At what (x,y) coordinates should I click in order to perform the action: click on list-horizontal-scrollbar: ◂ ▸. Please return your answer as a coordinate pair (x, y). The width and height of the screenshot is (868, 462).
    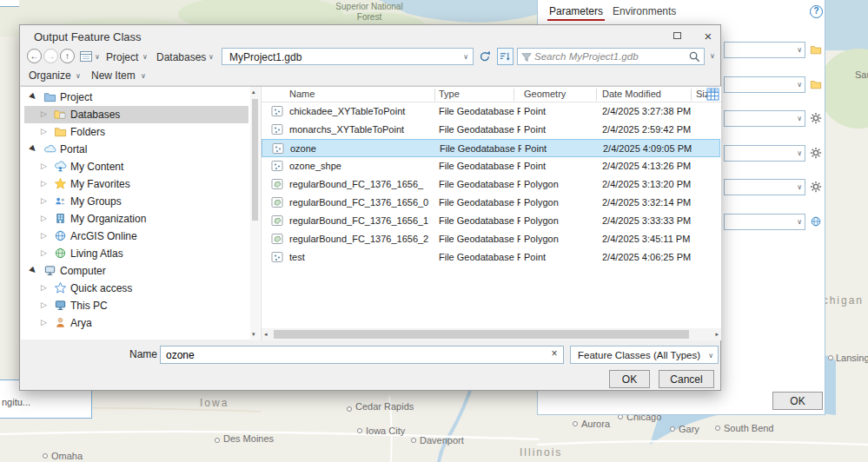
    Looking at the image, I should click on (492, 334).